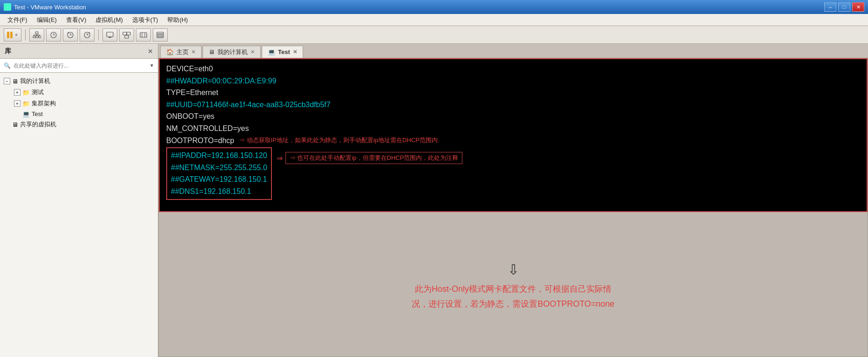  I want to click on menu-bar: 文件(F) 编辑(E) 查看(V) 虚拟机(M) 选项卡(T) 帮助(H), so click(434, 20).